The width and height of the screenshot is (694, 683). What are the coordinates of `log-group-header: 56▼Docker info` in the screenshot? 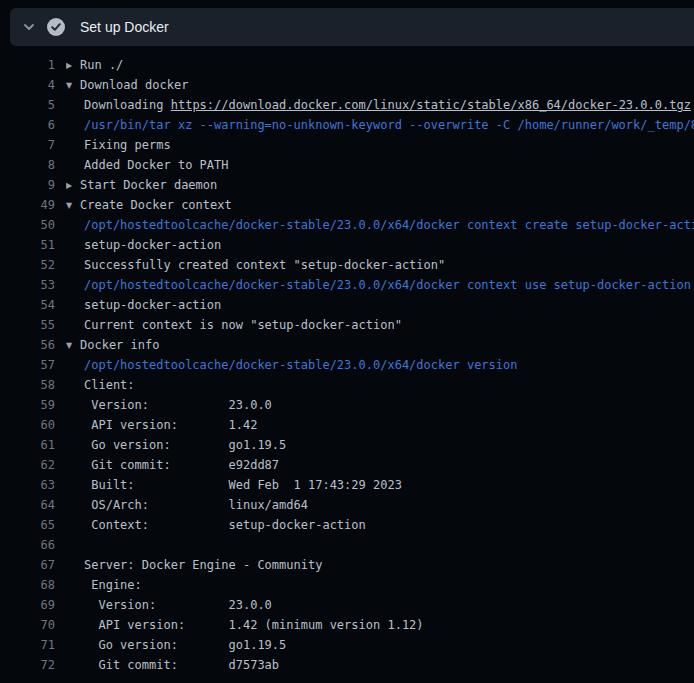 It's located at (347, 345).